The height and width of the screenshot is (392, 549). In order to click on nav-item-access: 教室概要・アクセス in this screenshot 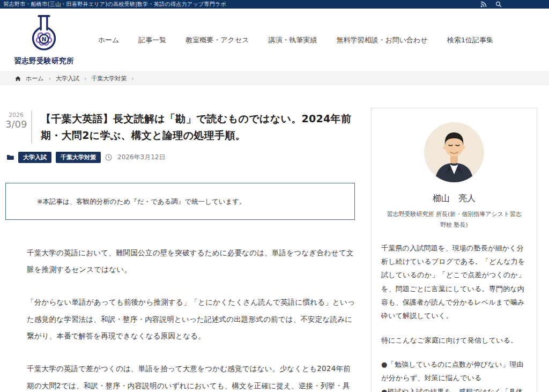, I will do `click(217, 40)`.